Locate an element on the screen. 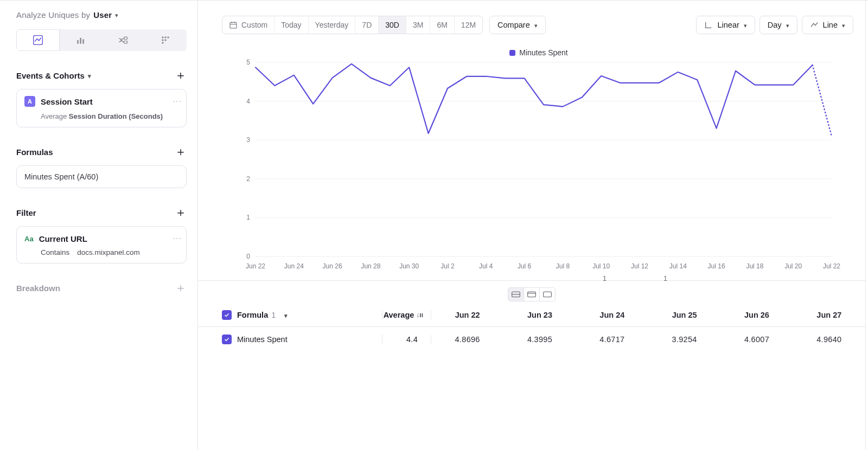  sort-icon: ↓ıı is located at coordinates (420, 315).